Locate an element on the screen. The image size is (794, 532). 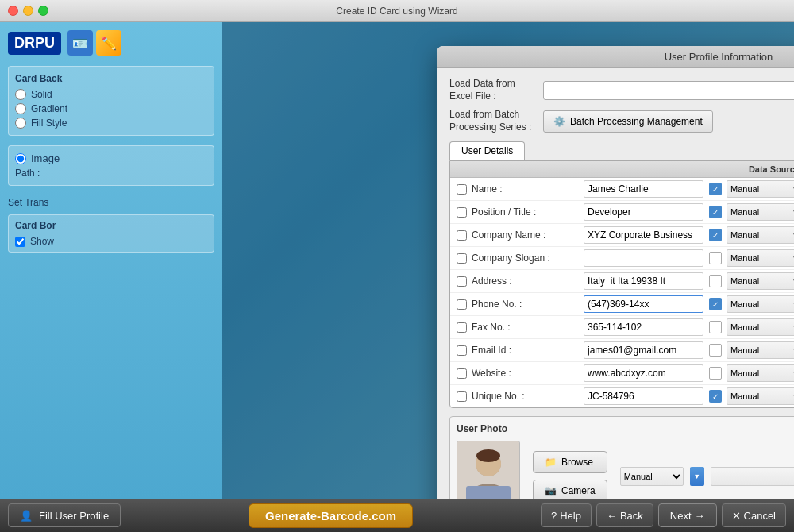
address-source-select: Manual is located at coordinates (761, 281).